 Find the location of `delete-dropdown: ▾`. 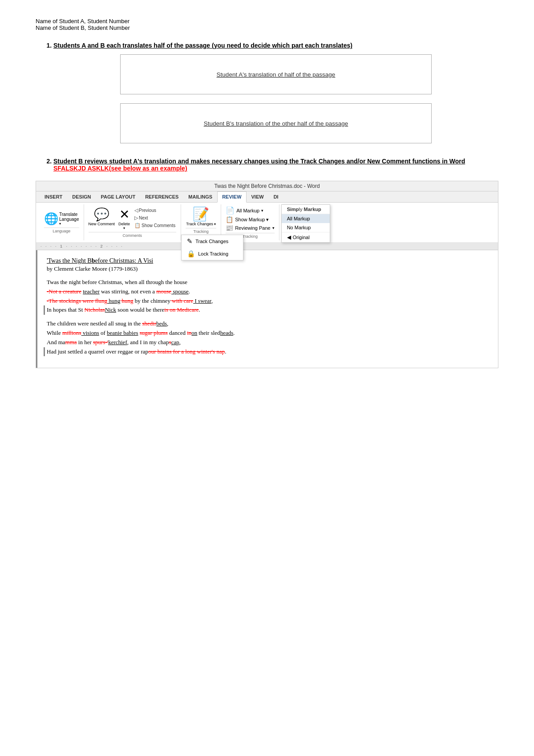

delete-dropdown: ▾ is located at coordinates (124, 228).